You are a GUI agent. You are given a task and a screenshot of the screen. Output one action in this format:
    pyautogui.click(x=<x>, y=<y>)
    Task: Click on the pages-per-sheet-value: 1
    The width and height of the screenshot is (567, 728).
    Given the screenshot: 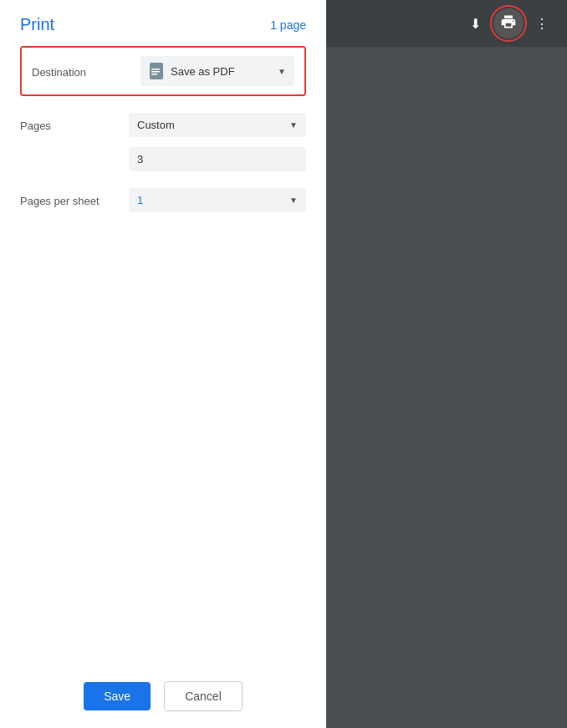 What is the action you would take?
    pyautogui.click(x=140, y=201)
    